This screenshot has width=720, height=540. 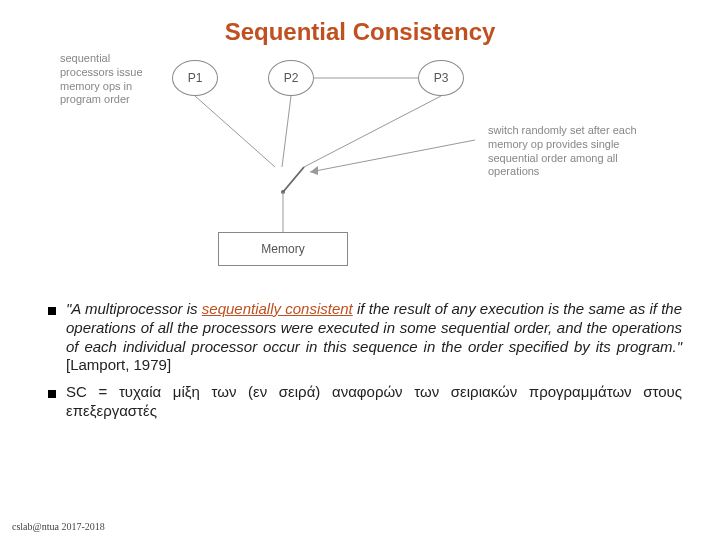 I want to click on citation: [Lamport, 1979], so click(x=118, y=364).